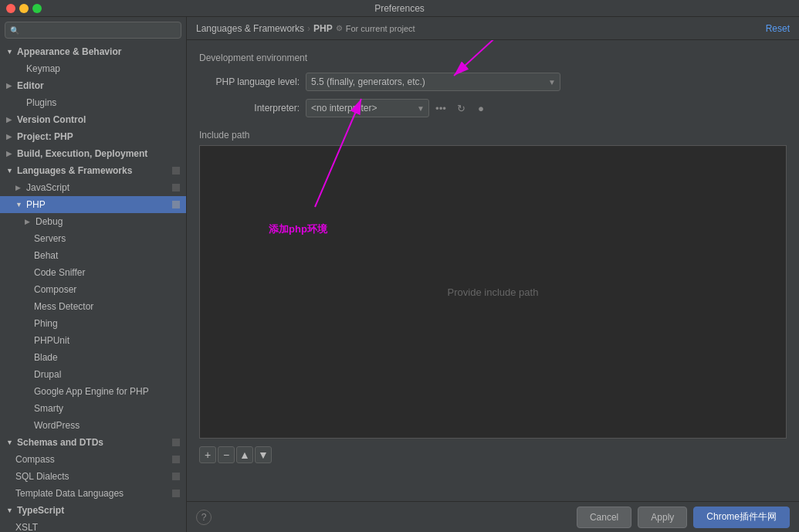 The image size is (799, 532). Describe the element at coordinates (93, 374) in the screenshot. I see `sidebar-item-drupal: Drupal` at that location.